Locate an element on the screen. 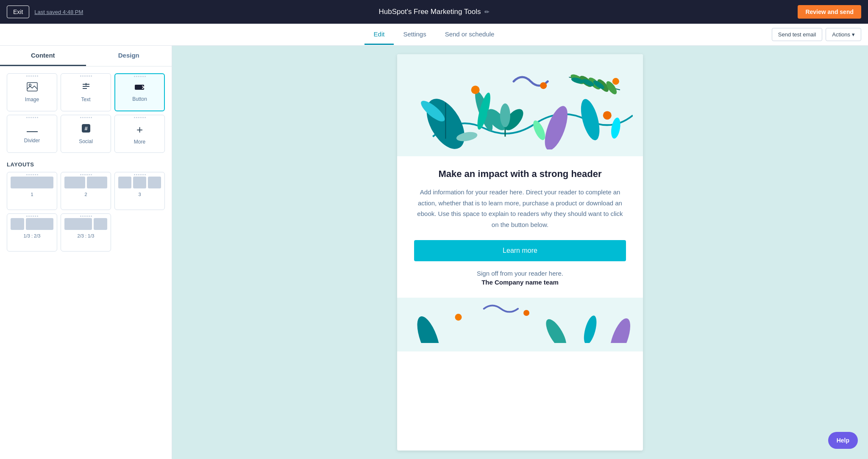 Image resolution: width=868 pixels, height=459 pixels. sidebar-tab-content: Content is located at coordinates (43, 56).